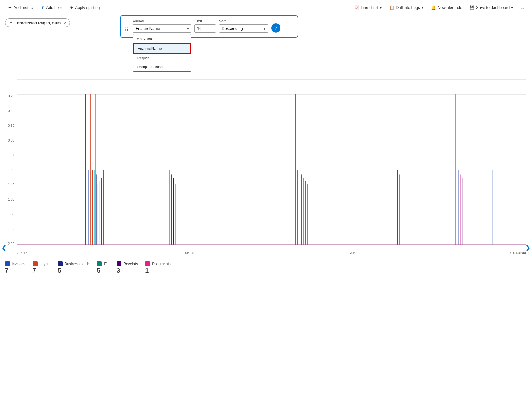 Image resolution: width=532 pixels, height=419 pixels. Describe the element at coordinates (7, 96) in the screenshot. I see `y-label-10: 0.20` at that location.